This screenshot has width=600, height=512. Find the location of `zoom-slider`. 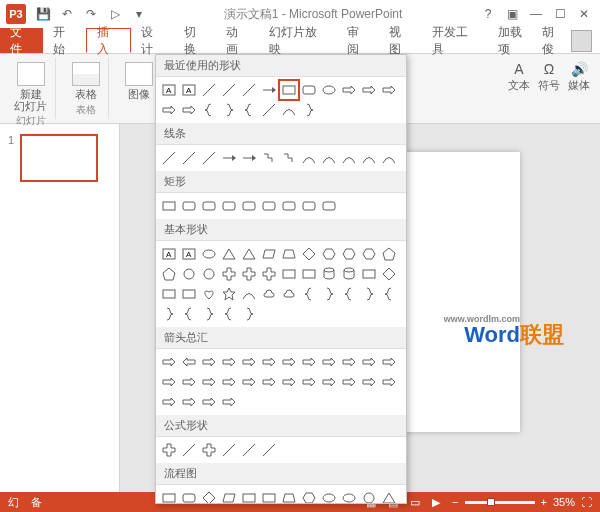

zoom-slider is located at coordinates (500, 502).